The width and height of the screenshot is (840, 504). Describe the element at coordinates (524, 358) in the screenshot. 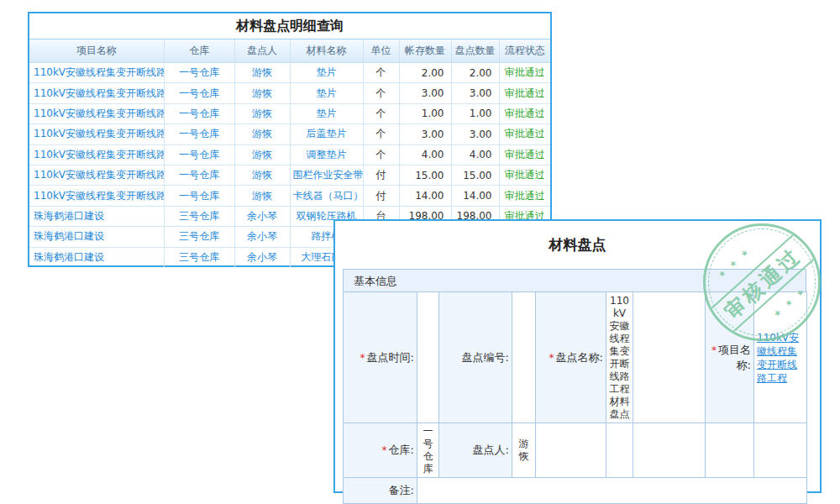

I see `count-number-value` at that location.